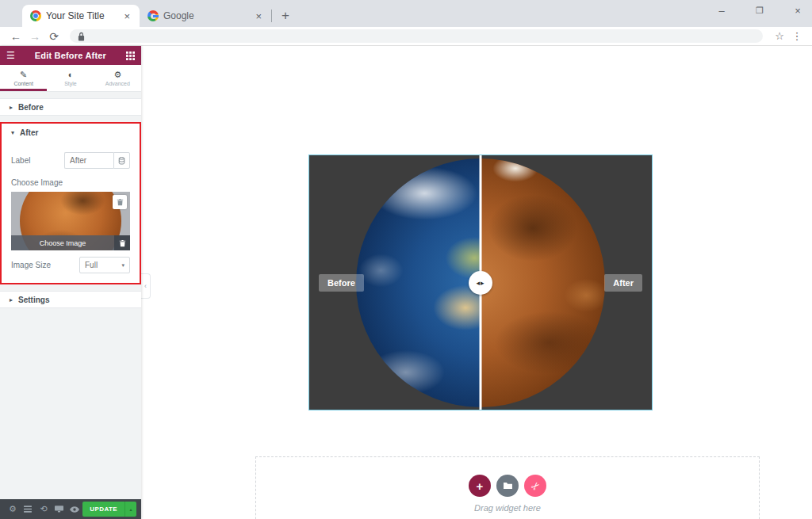  What do you see at coordinates (71, 107) in the screenshot?
I see `section-before: ▸ Before` at bounding box center [71, 107].